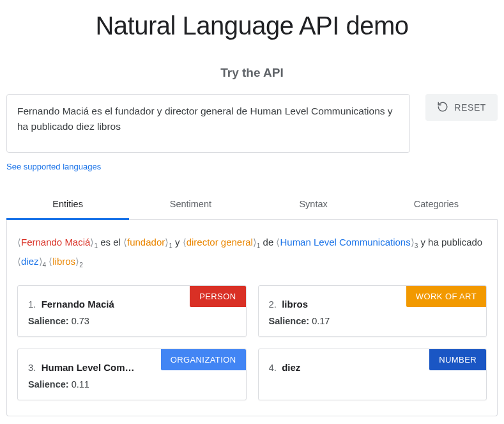  What do you see at coordinates (203, 359) in the screenshot?
I see `entity-type-chip: ORGANIZATION` at bounding box center [203, 359].